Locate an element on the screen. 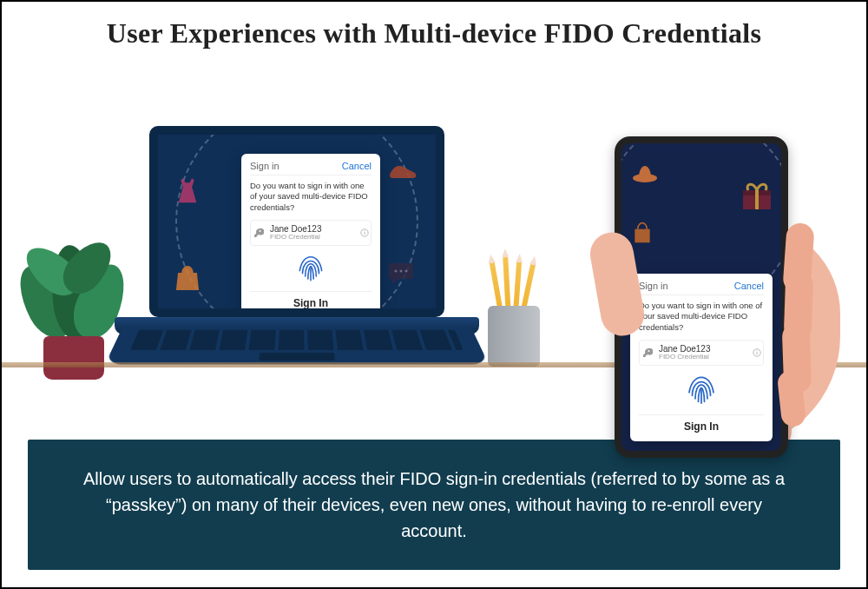  laptop-keyboard is located at coordinates (297, 345).